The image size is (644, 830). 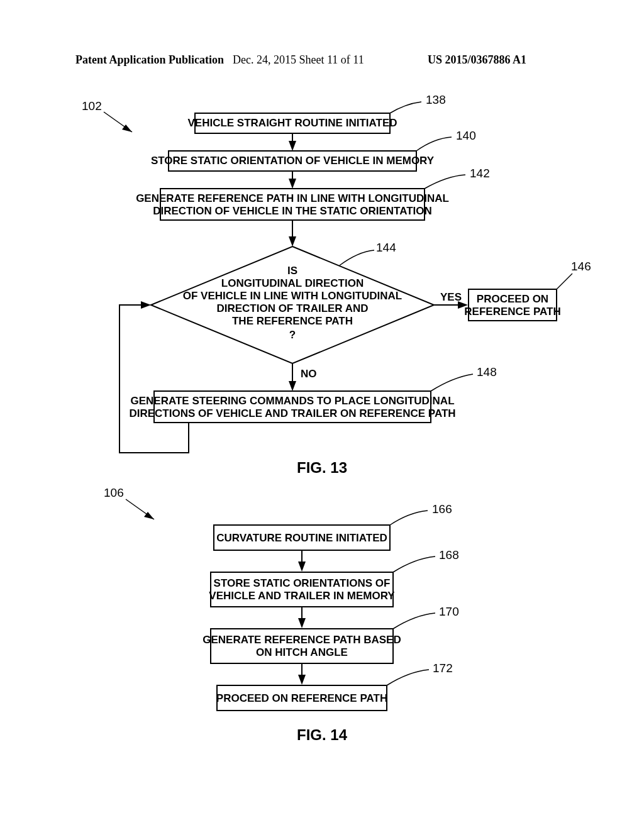 I want to click on box-148-text1: GENERATE STEERING COMMANDS TO PLACE LONG…, so click(x=292, y=401).